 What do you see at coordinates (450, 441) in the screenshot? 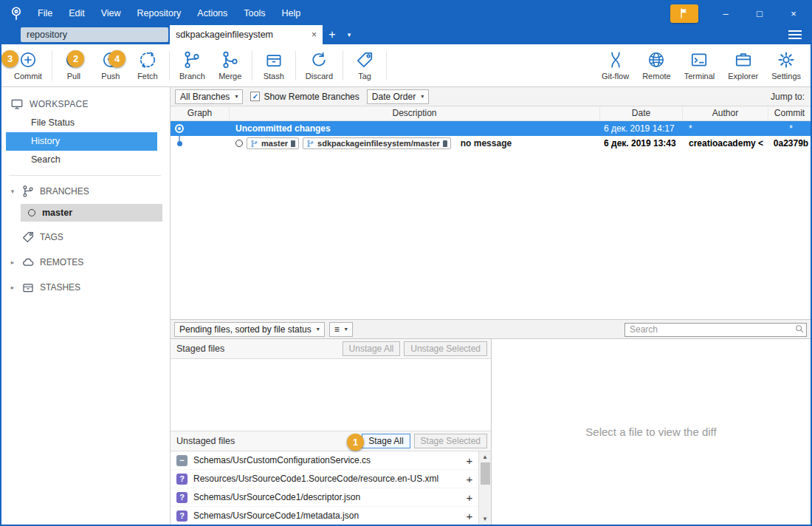
I see `stage-selected-button: Stage Selected` at bounding box center [450, 441].